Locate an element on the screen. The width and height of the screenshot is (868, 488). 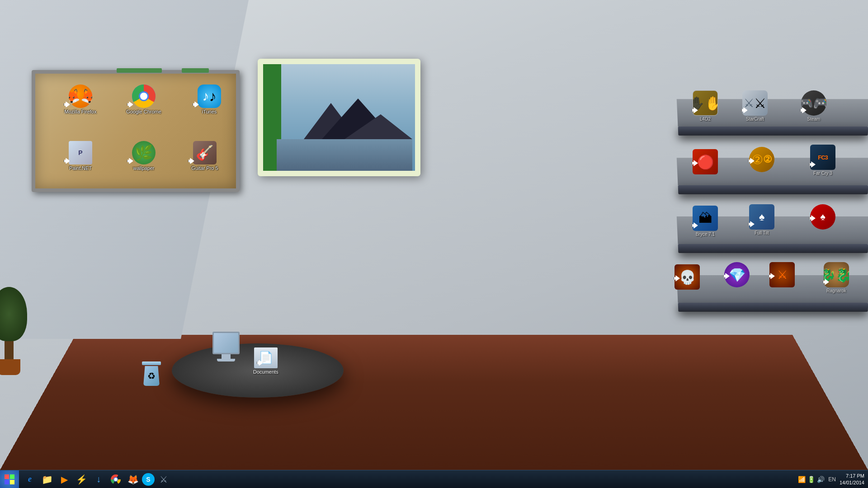
fulltilt-label: Full Tilt is located at coordinates (762, 233).